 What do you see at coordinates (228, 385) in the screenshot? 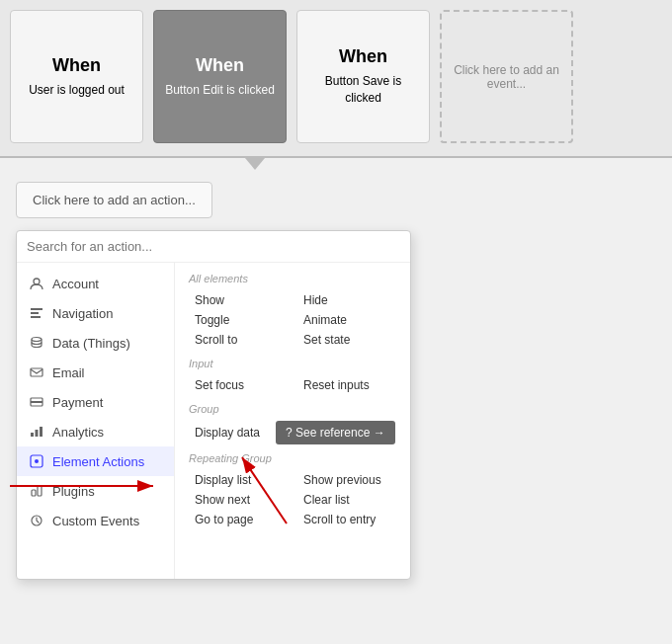
I see `action-set-focus: Set focus` at bounding box center [228, 385].